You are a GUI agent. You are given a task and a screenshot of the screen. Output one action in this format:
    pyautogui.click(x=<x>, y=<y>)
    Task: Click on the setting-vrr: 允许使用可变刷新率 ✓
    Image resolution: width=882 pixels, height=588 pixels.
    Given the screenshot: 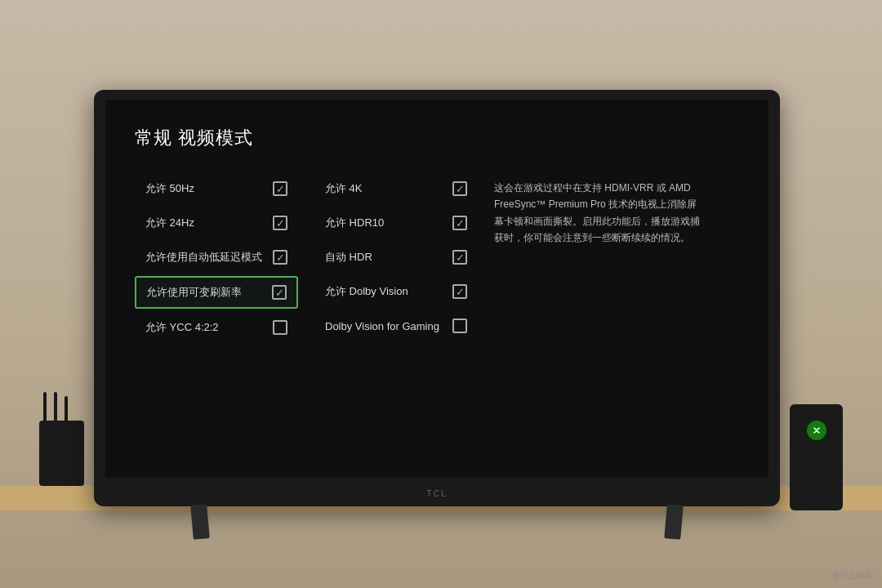 What is the action you would take?
    pyautogui.click(x=216, y=292)
    